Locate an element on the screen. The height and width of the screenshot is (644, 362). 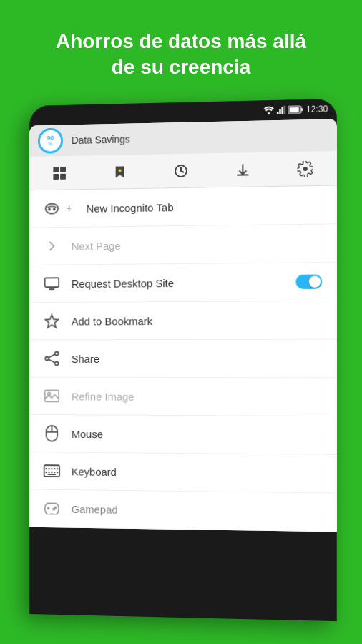
menu-label-request-desktop-site: Request Desktop Site is located at coordinates (177, 282).